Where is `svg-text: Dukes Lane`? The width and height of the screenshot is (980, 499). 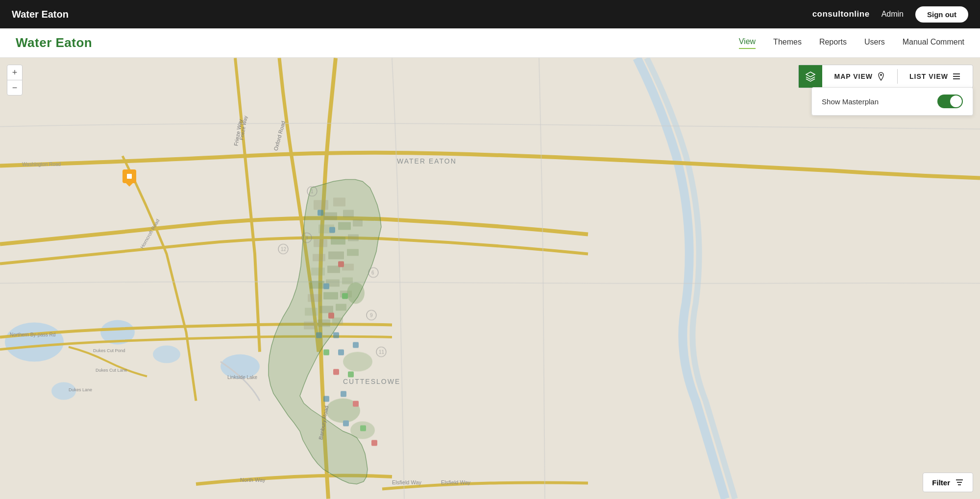 svg-text: Dukes Lane is located at coordinates (80, 390).